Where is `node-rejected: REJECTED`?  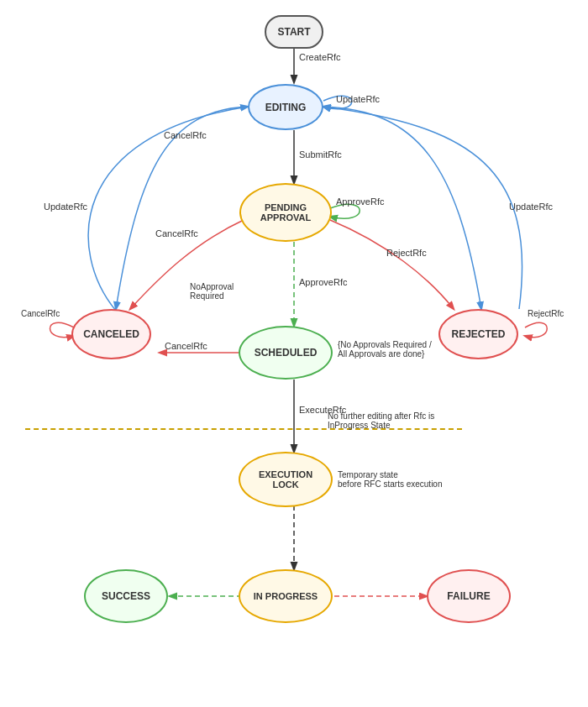
node-rejected: REJECTED is located at coordinates (479, 334).